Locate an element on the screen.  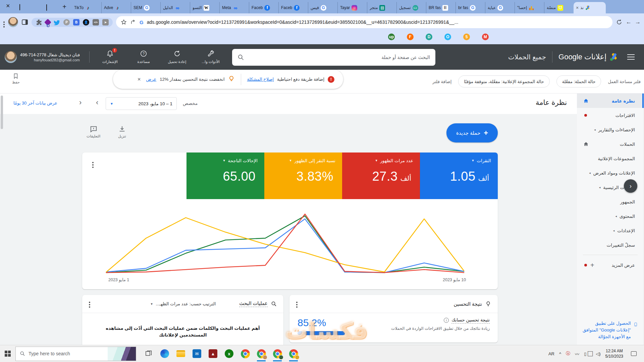
side-panel-icon is located at coordinates (25, 22).